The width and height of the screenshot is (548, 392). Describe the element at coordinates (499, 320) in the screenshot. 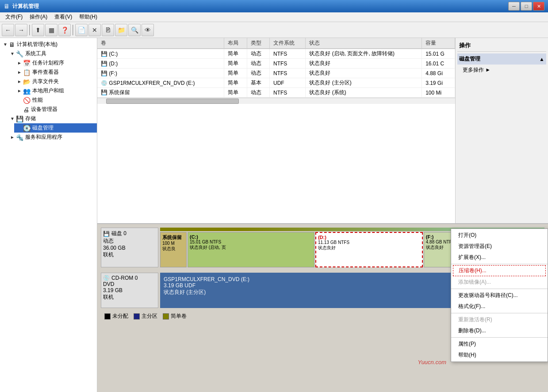

I see `ctx-item-7: 重新激活卷(R)` at that location.